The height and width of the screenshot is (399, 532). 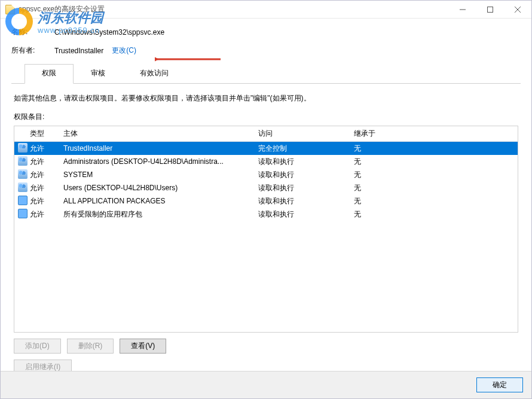 What do you see at coordinates (266, 117) in the screenshot?
I see `permission-entries-label: 权限条目:` at bounding box center [266, 117].